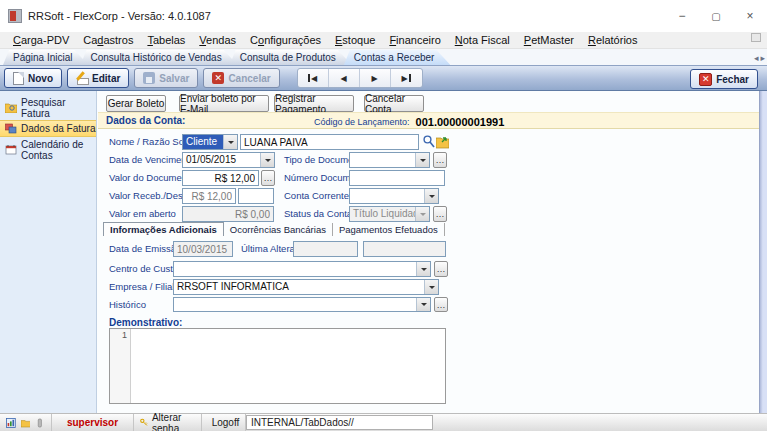 The width and height of the screenshot is (767, 431). What do you see at coordinates (440, 160) in the screenshot?
I see `tipo-documento-ellipsis-button: …` at bounding box center [440, 160].